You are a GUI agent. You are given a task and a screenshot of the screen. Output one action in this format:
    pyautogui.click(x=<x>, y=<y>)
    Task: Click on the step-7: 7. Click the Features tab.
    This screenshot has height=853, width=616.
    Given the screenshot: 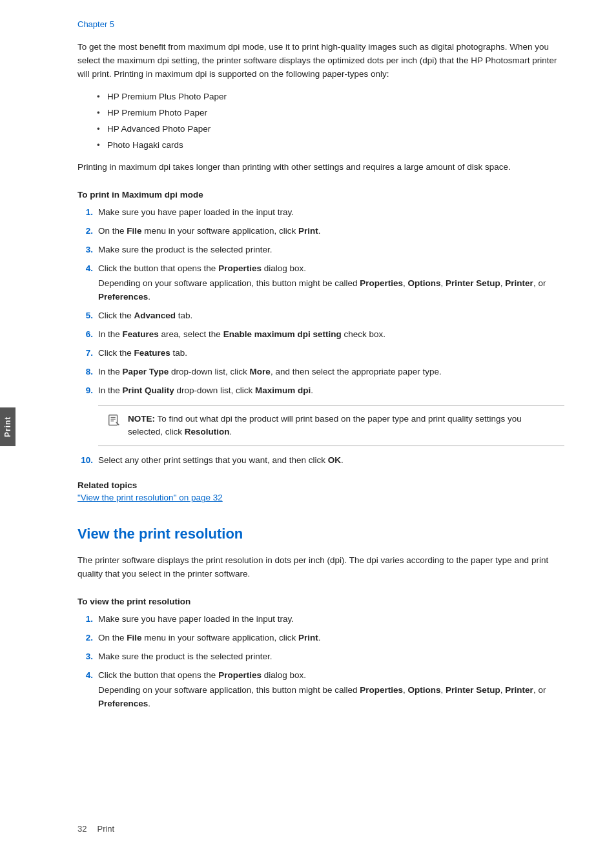 What is the action you would take?
    pyautogui.click(x=321, y=354)
    